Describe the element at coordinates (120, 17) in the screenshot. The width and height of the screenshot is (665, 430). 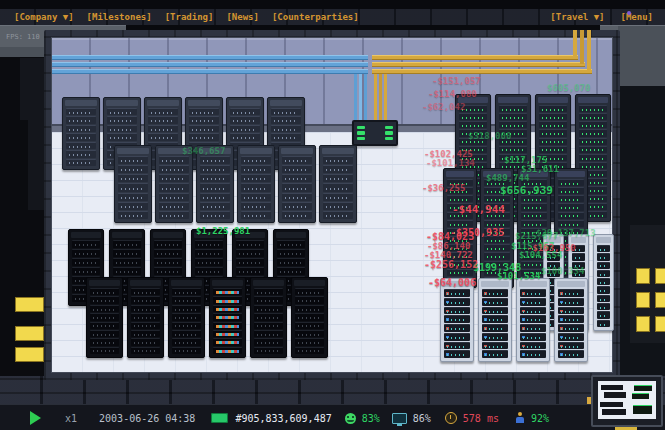
I see `menu-milestones: [Milestones]` at that location.